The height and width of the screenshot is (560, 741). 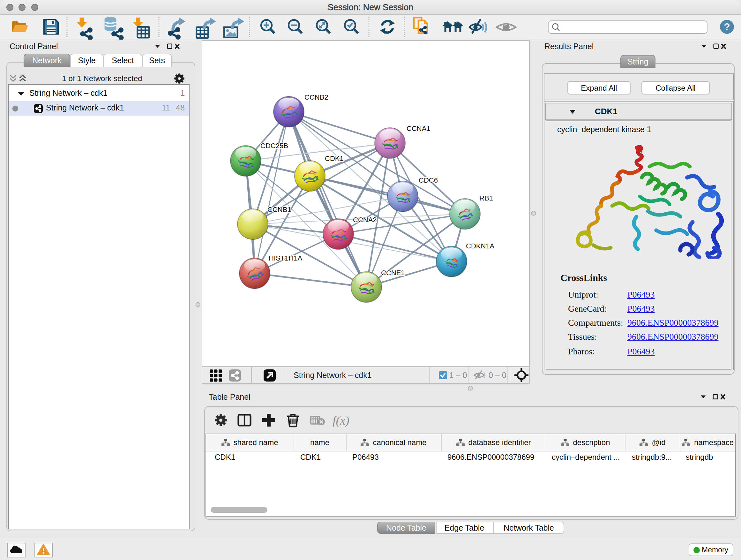 I want to click on svg-text: 1 – 0, so click(x=458, y=375).